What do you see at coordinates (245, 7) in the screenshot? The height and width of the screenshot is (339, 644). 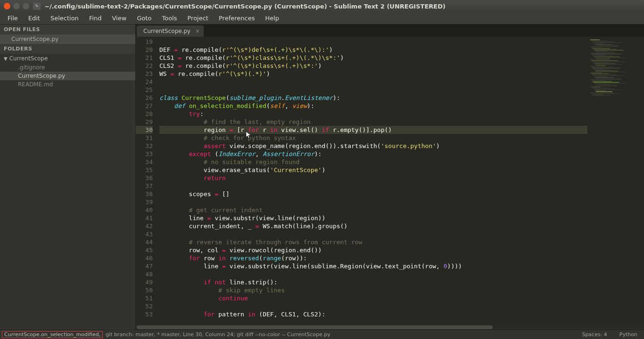 I see `window-title: ~/.config/sublime-text-2/Packages/Curren…` at bounding box center [245, 7].